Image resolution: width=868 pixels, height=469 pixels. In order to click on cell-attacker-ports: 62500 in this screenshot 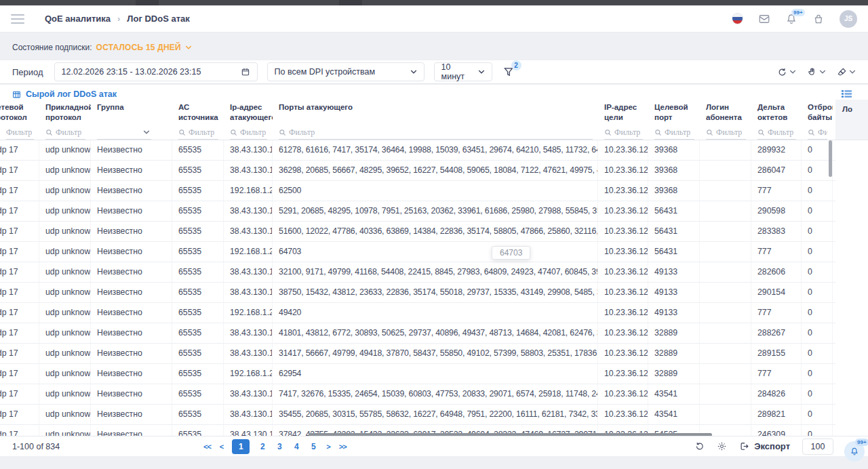, I will do `click(435, 191)`.